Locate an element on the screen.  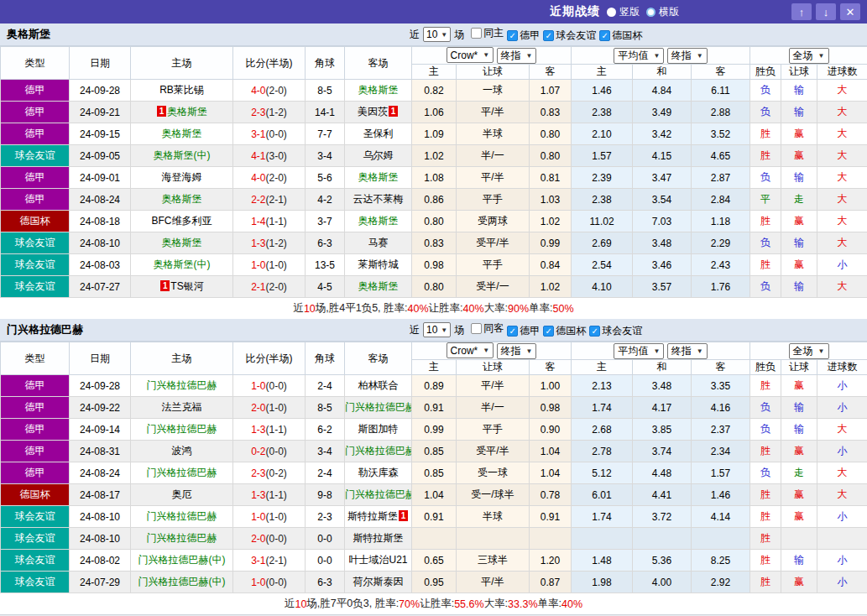
avg-away-odds: 8.25 is located at coordinates (721, 561).